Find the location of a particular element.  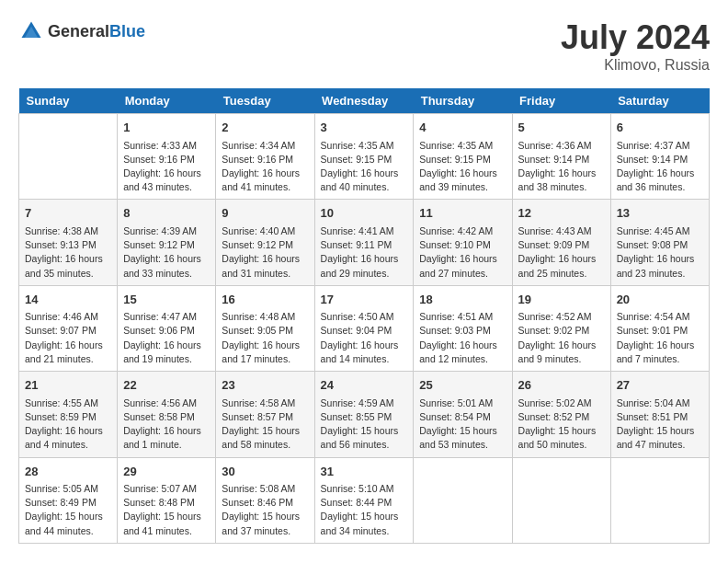

day-number: 23 is located at coordinates (265, 385).